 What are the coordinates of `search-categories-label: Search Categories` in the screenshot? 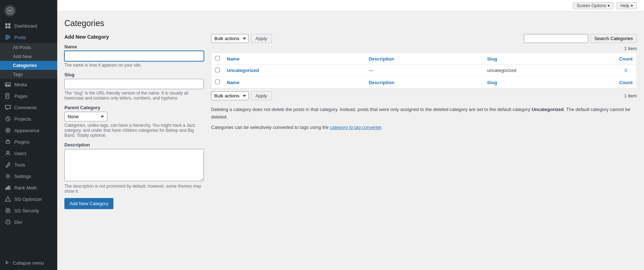 It's located at (614, 39).